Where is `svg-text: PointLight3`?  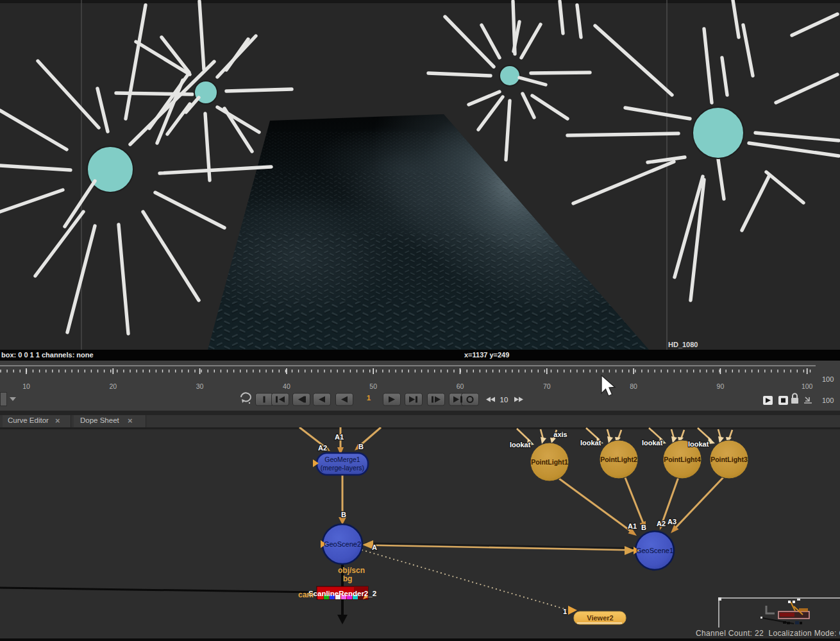
svg-text: PointLight3 is located at coordinates (729, 459).